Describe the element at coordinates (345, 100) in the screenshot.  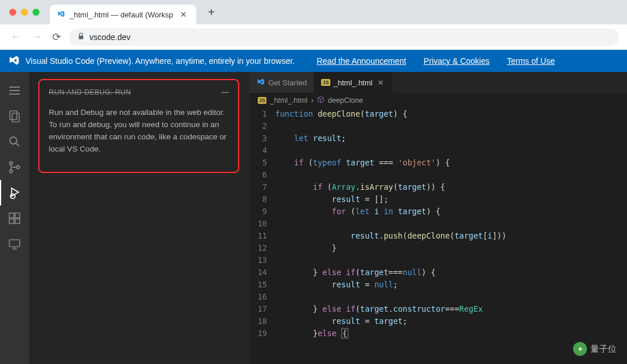
I see `breadcrumb-symbol: deepClone` at that location.